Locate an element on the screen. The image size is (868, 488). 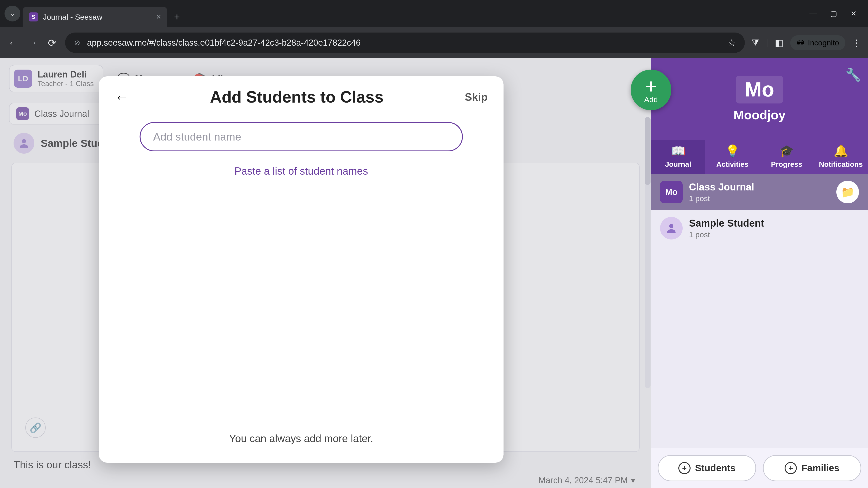
sidebar-item-texts: Class Journal 1 post is located at coordinates (760, 192).